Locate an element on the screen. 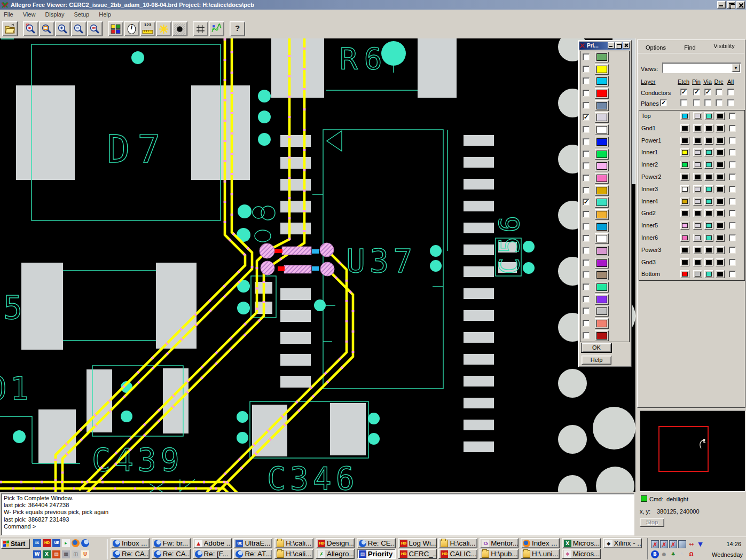  task-button-adobe-: ▲Adobe ... is located at coordinates (213, 543).